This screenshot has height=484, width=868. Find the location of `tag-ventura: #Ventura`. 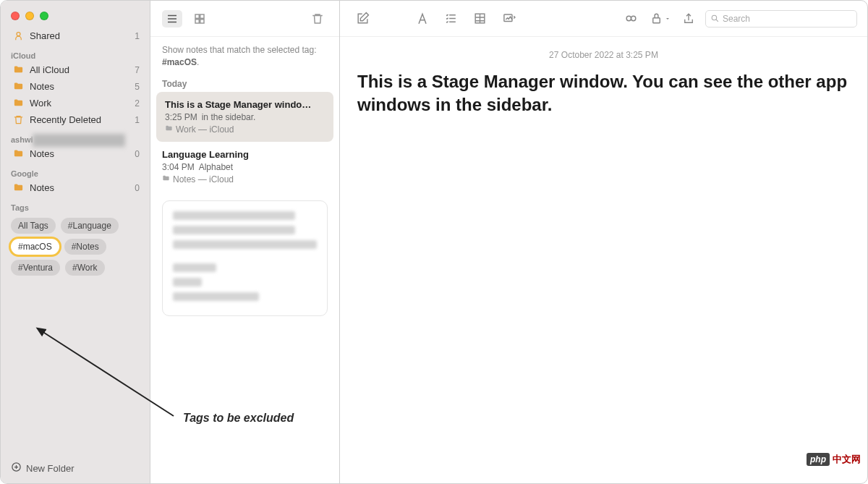

tag-ventura: #Ventura is located at coordinates (35, 268).